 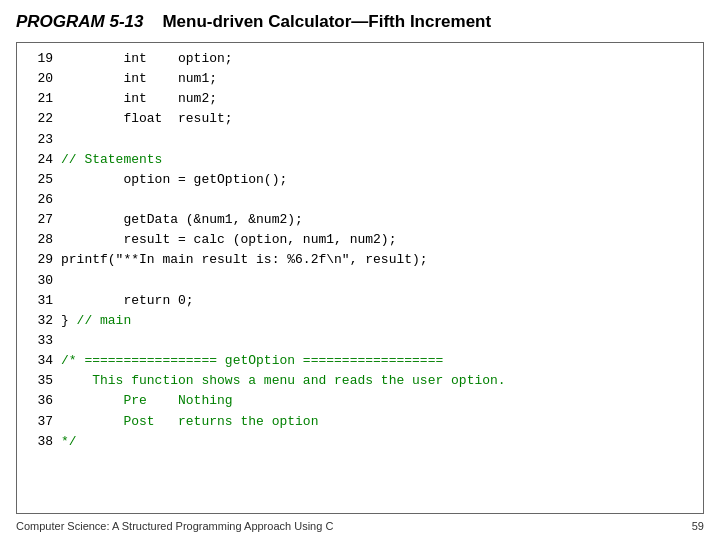 I want to click on line-content: /* ================= getOption =========…, so click(x=252, y=361).